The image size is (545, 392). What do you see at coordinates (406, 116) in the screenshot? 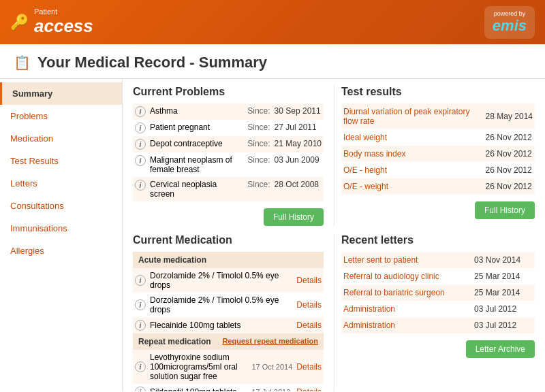
I see `test-name-link: Diurnal variation of peak expiratory flo…` at bounding box center [406, 116].